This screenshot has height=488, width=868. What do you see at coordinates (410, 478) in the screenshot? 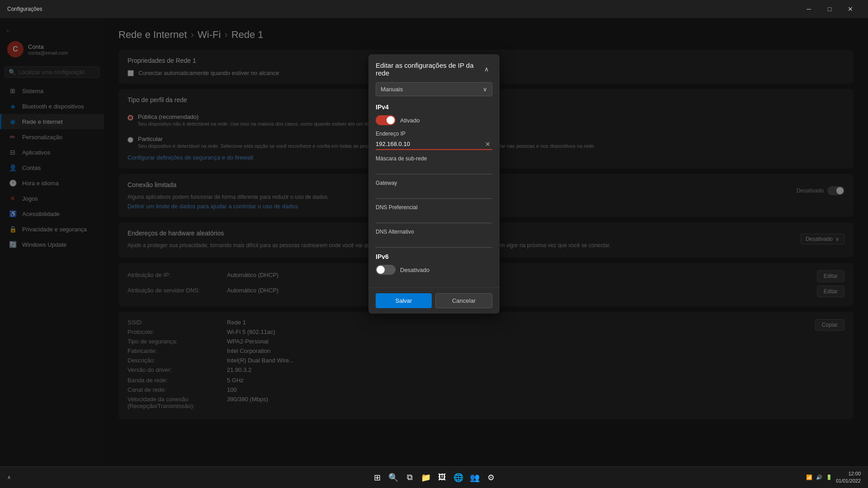
I see `taskbar-taskview-icon: ⧉` at bounding box center [410, 478].